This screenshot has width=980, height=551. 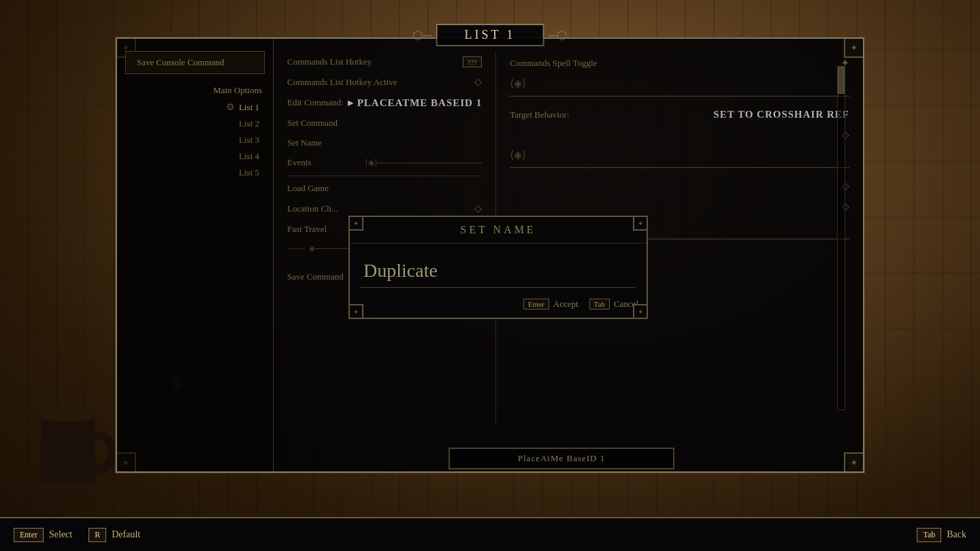 I want to click on default-label: Default, so click(x=126, y=535).